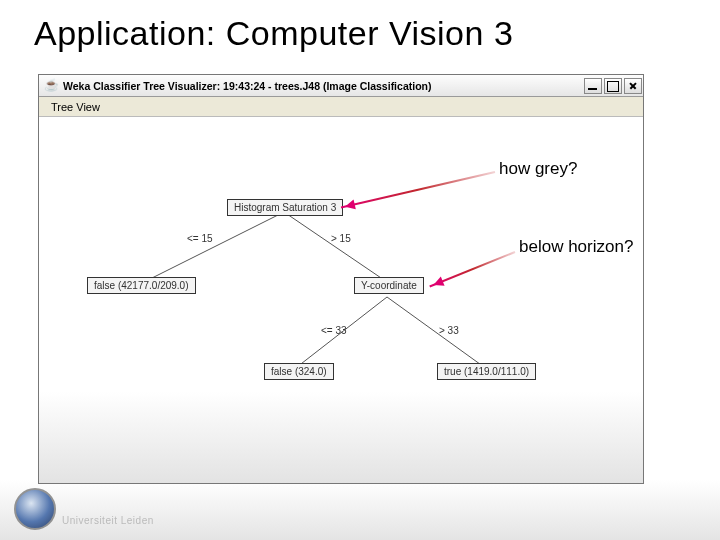  I want to click on window-controls, so click(613, 86).